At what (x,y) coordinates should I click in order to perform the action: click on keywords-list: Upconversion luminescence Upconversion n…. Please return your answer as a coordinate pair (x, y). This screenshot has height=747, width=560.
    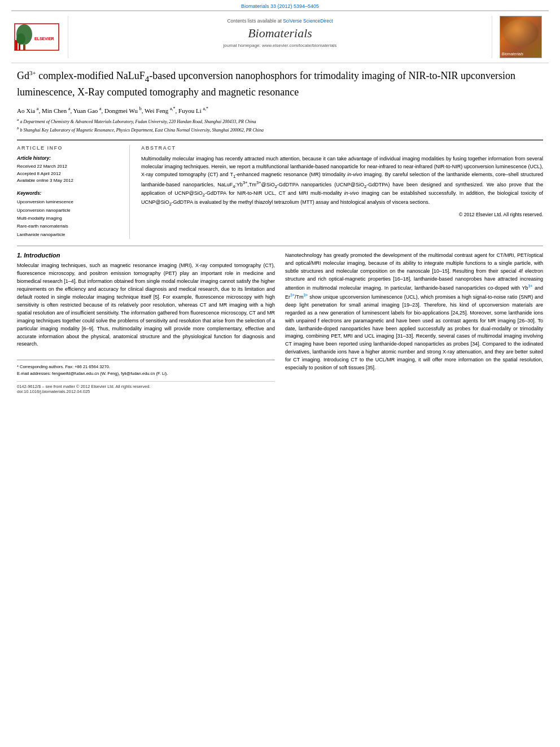
    Looking at the image, I should click on (70, 219).